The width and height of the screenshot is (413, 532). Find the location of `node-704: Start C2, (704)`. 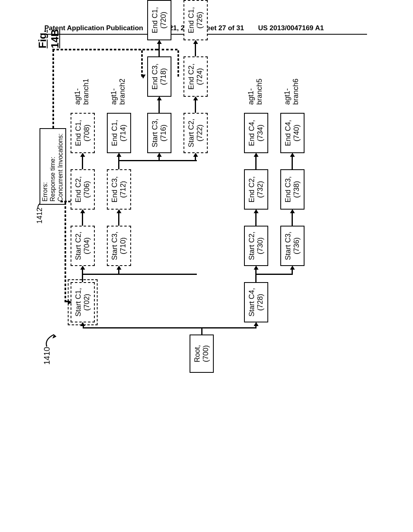

node-704: Start C2, (704) is located at coordinates (83, 246).